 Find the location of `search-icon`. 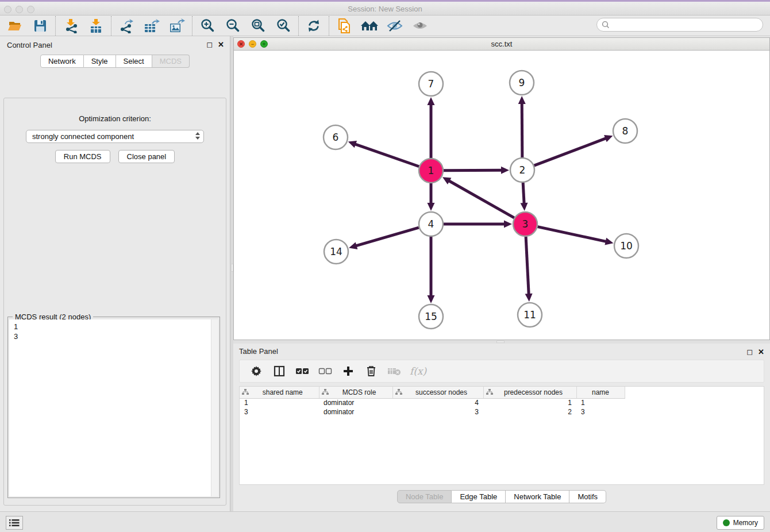

search-icon is located at coordinates (606, 25).